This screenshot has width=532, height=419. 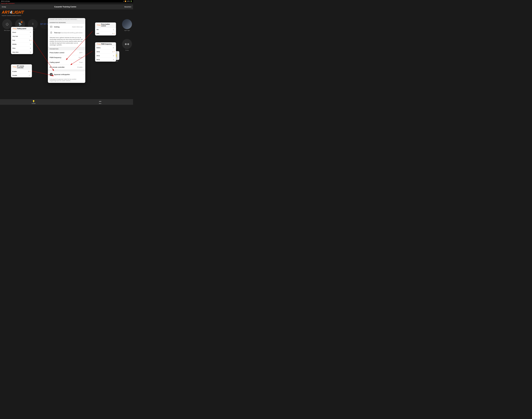 What do you see at coordinates (127, 44) in the screenshot?
I see `groep-icon: ⬤ ⬤` at bounding box center [127, 44].